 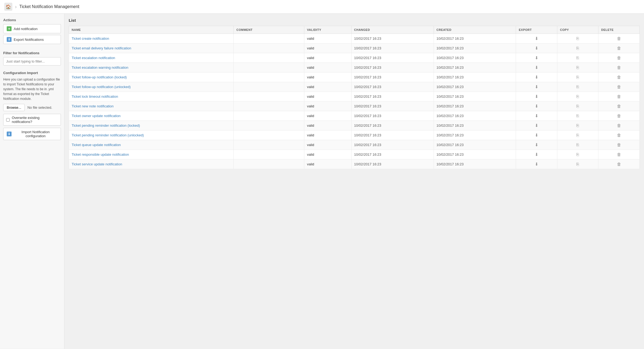 I want to click on notification-link: Ticket queue update notification, so click(x=96, y=145).